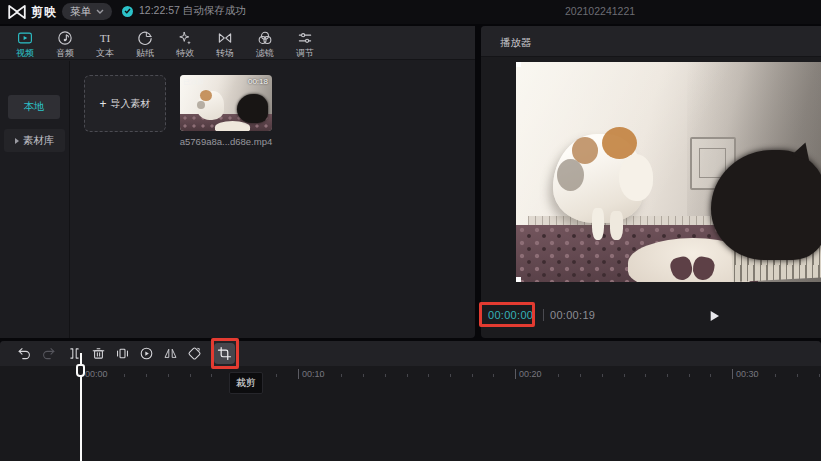 The image size is (821, 461). I want to click on crop-tooltip: 裁剪, so click(246, 383).